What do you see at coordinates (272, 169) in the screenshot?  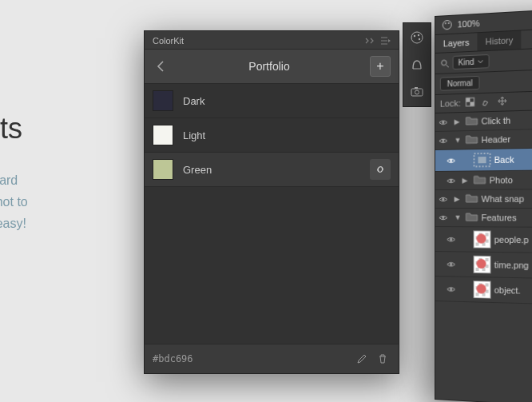 I see `swatch-row: Green` at bounding box center [272, 169].